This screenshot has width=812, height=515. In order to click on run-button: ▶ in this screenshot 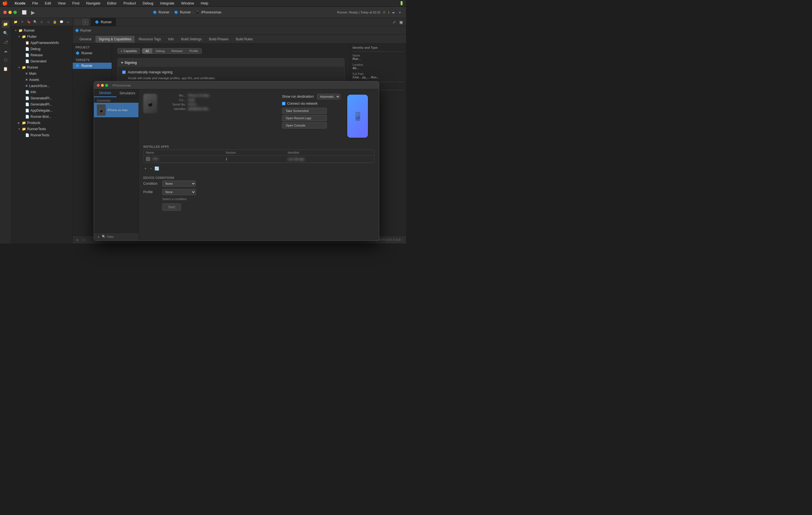, I will do `click(33, 12)`.